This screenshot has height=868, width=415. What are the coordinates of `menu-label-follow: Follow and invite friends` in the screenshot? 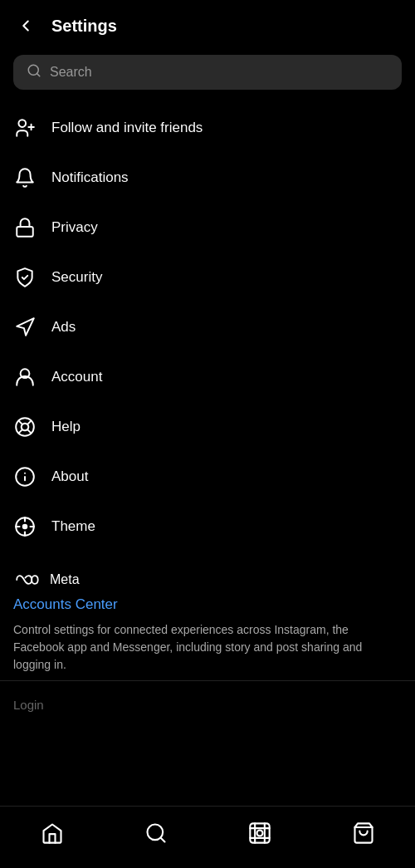 It's located at (127, 128).